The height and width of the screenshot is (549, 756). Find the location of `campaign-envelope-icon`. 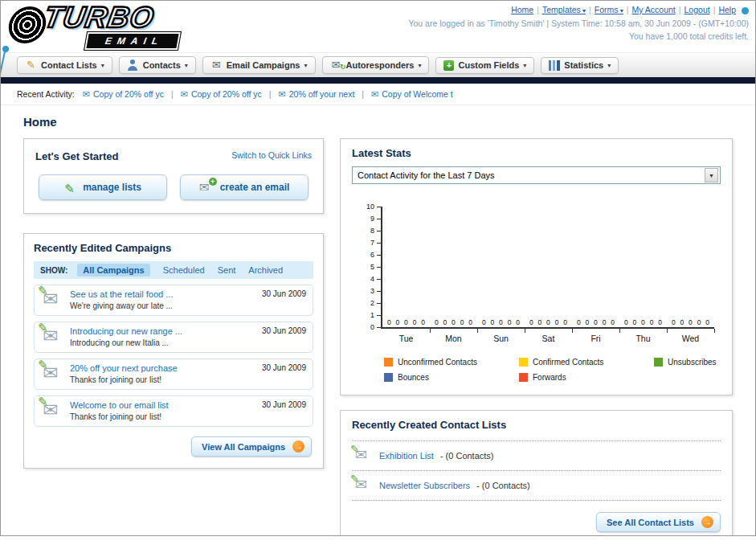

campaign-envelope-icon is located at coordinates (52, 374).